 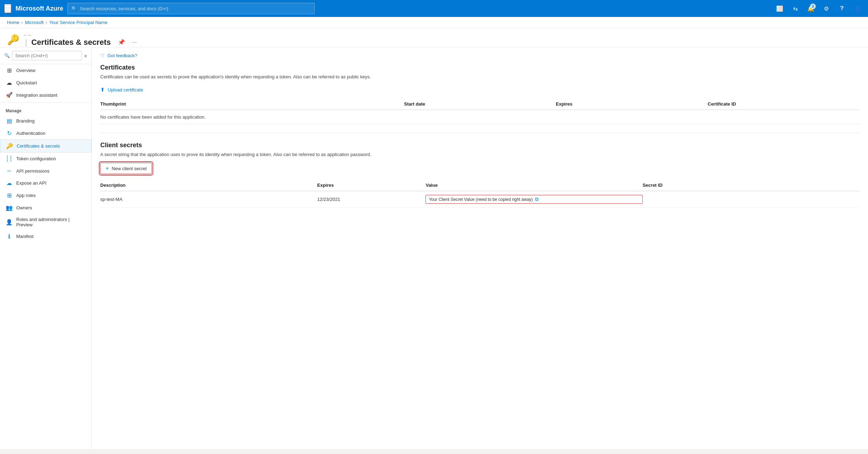 I want to click on breadcrumb: Home › Microsoft › Your Service Principa…, so click(x=434, y=23).